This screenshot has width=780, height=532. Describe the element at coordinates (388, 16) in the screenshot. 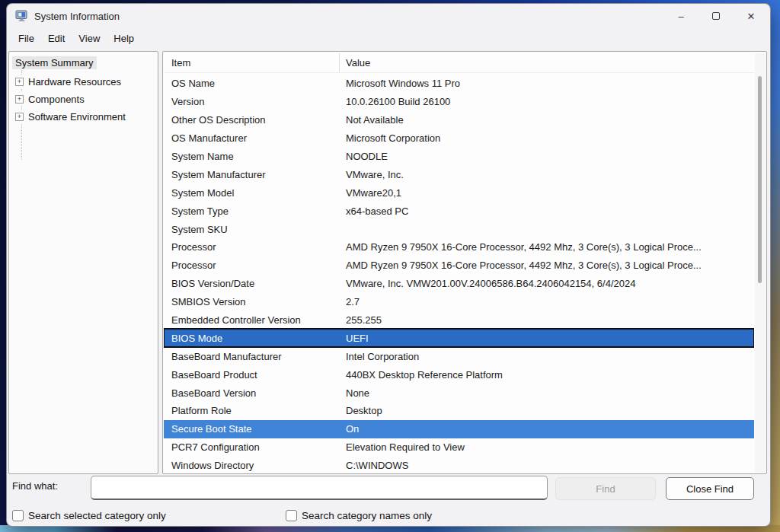

I see `title-bar: System Information – ✕` at that location.